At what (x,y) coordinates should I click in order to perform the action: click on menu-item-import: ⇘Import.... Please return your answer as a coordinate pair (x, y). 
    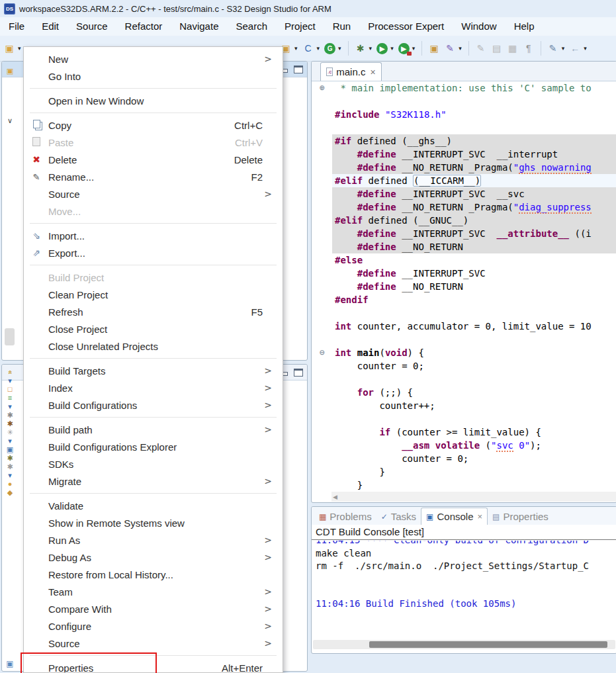
    Looking at the image, I should click on (154, 236).